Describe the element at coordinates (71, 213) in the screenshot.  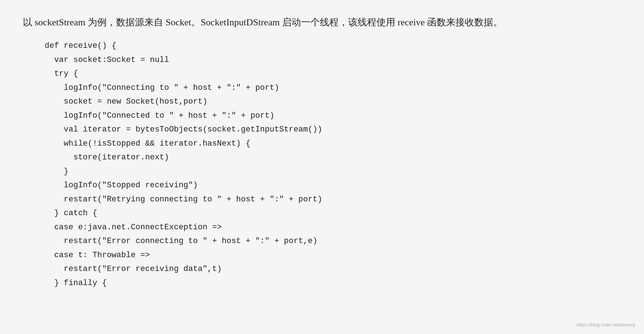
I see `code-line-13: } catch {` at that location.